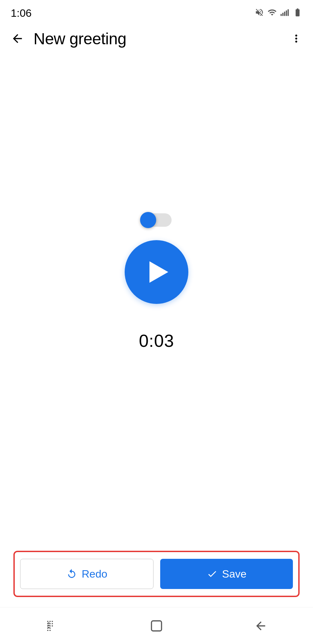  Describe the element at coordinates (156, 220) in the screenshot. I see `toggle-area` at that location.